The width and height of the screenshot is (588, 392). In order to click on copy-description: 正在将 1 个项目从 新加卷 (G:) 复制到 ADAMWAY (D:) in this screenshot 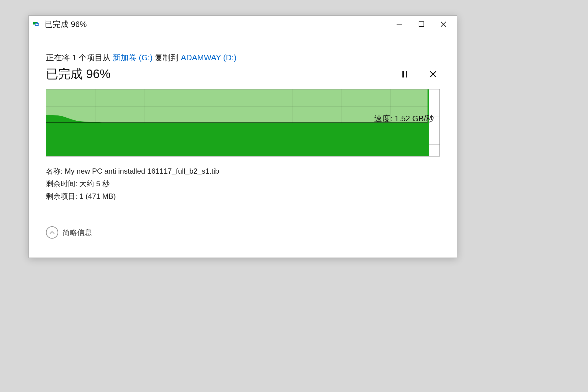, I will do `click(243, 58)`.